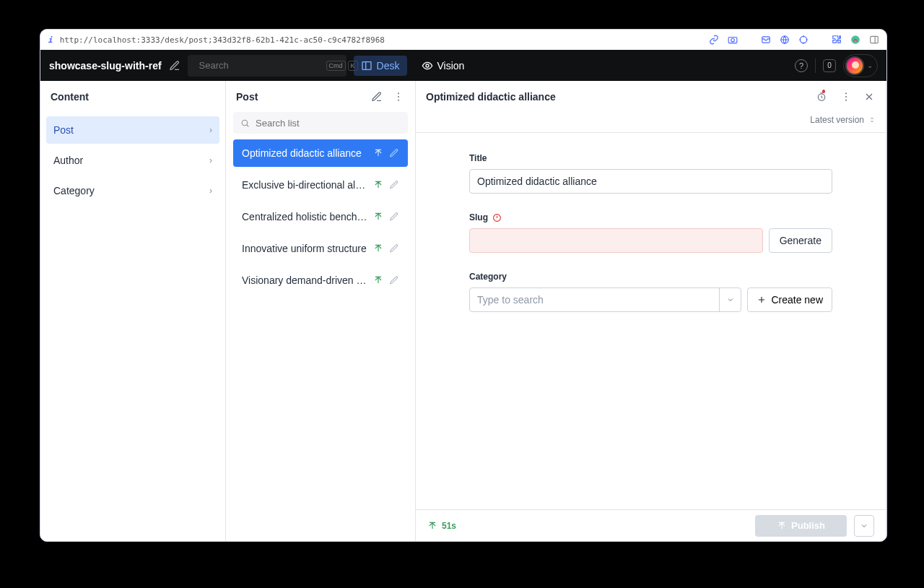  I want to click on plus-icon, so click(762, 300).